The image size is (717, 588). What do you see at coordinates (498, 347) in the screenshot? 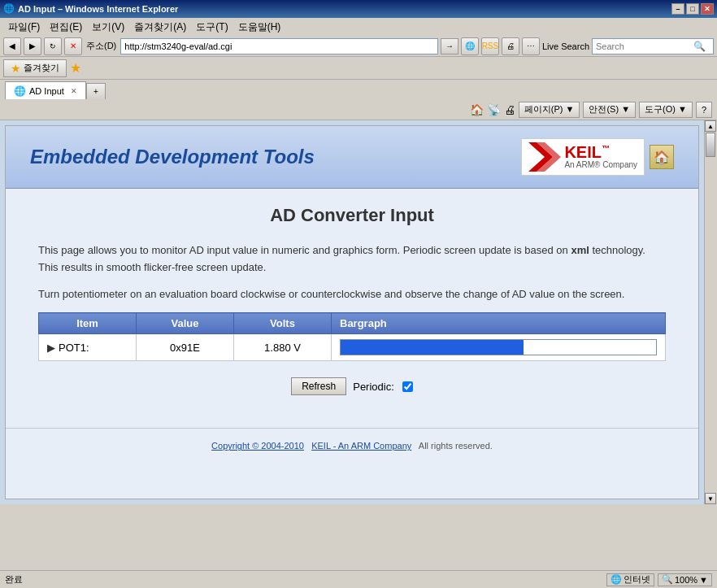
I see `bargraph-container` at bounding box center [498, 347].